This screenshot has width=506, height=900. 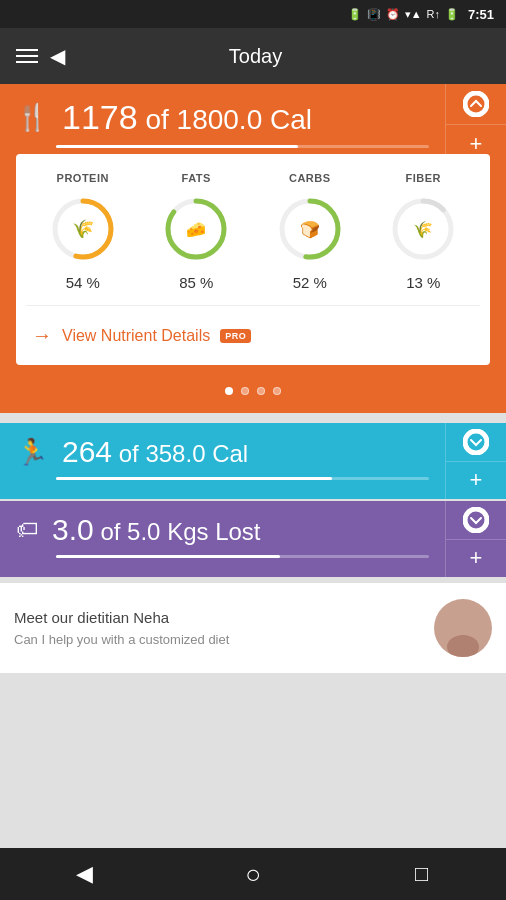 What do you see at coordinates (58, 56) in the screenshot?
I see `back-button: ◀` at bounding box center [58, 56].